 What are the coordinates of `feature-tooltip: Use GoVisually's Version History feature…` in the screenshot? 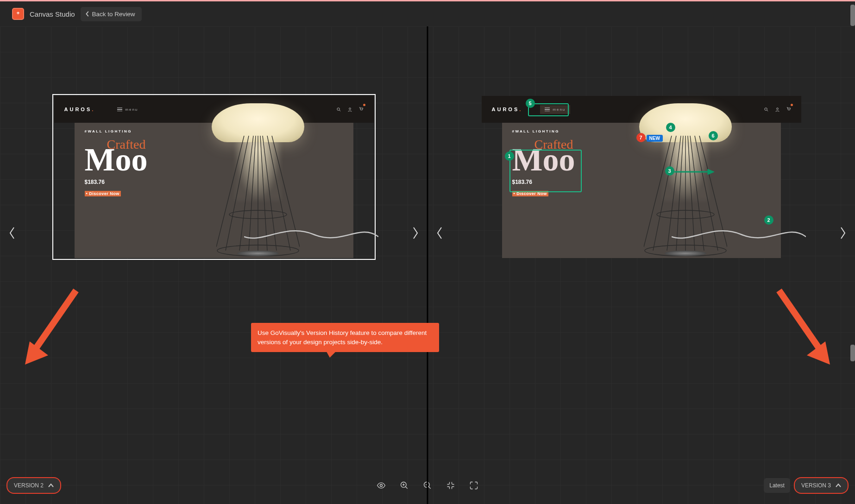 It's located at (345, 337).